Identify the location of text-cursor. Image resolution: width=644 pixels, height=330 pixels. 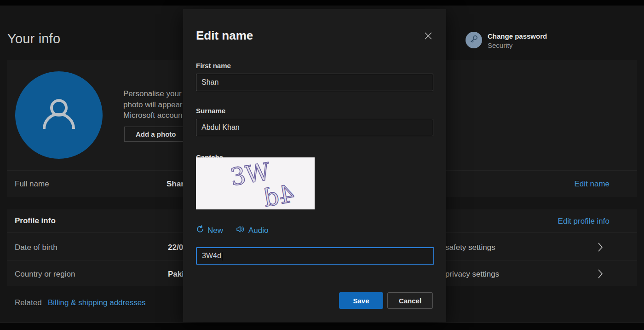
(222, 256).